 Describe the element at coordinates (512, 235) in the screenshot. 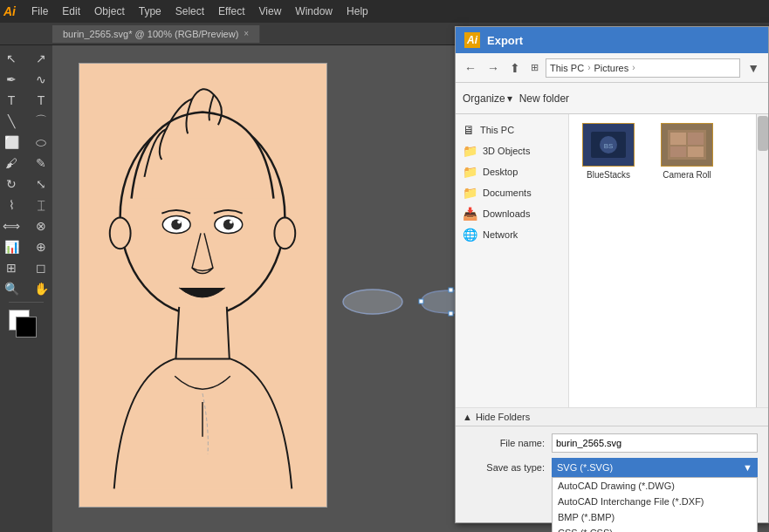

I see `sidebar-item-network: 🌐 Network` at that location.